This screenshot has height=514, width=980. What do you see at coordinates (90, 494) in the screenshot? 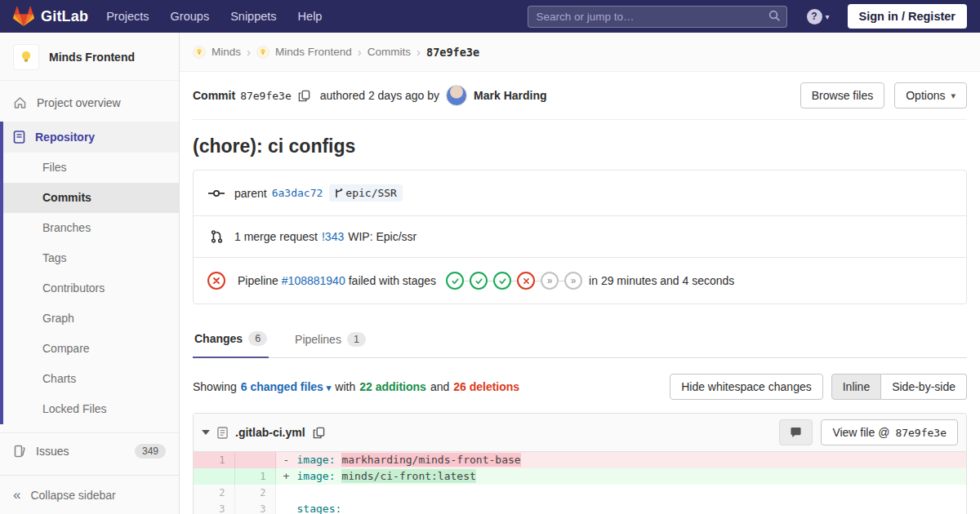
I see `collapse-sidebar-button: « Collapse sidebar` at bounding box center [90, 494].